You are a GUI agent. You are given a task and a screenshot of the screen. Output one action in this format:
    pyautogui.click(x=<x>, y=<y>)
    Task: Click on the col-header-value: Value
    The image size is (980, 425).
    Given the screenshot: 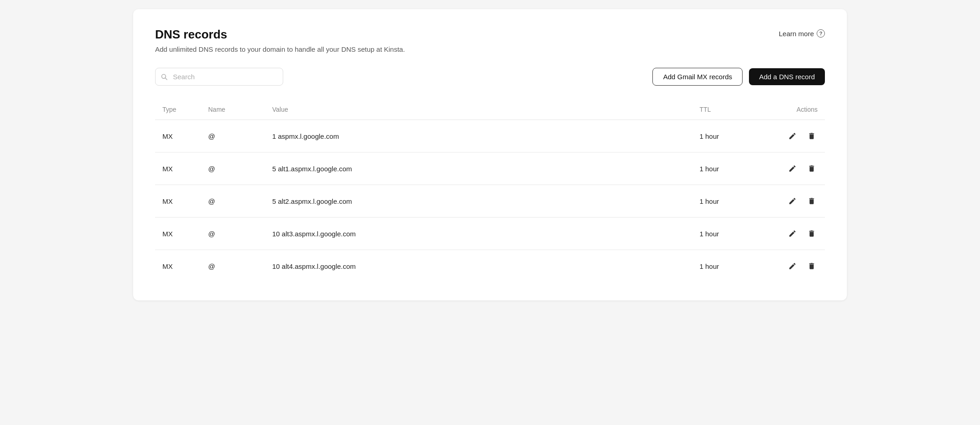 What is the action you would take?
    pyautogui.click(x=479, y=110)
    